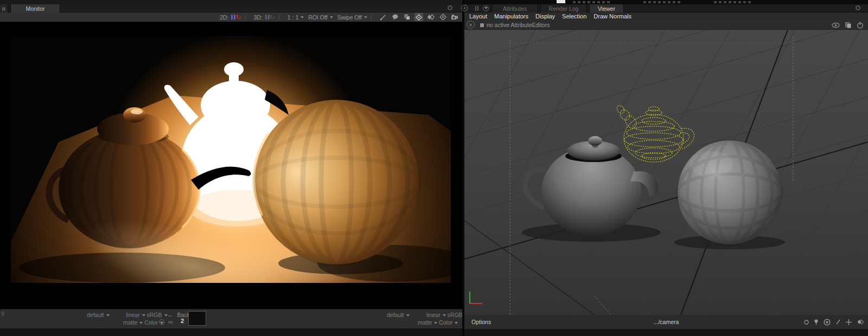  What do you see at coordinates (835, 25) in the screenshot?
I see `eye-icon` at bounding box center [835, 25].